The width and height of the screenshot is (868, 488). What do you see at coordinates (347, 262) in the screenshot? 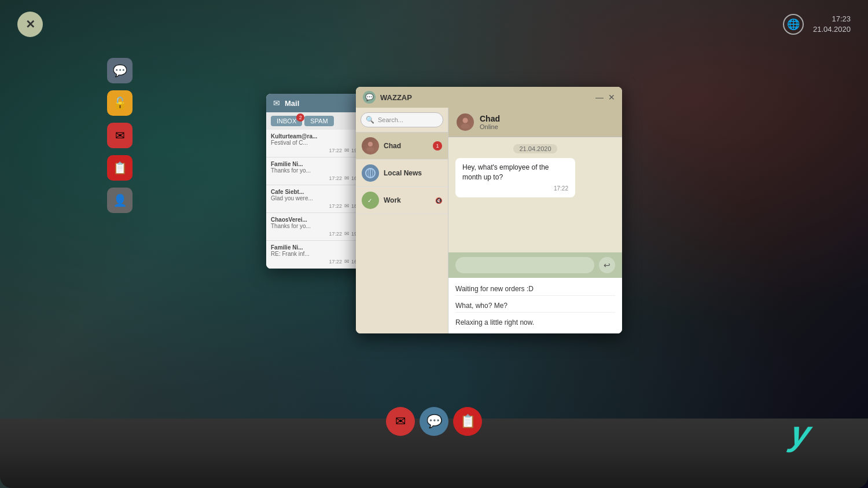
I see `envelope-icon-5: ✉` at bounding box center [347, 262].